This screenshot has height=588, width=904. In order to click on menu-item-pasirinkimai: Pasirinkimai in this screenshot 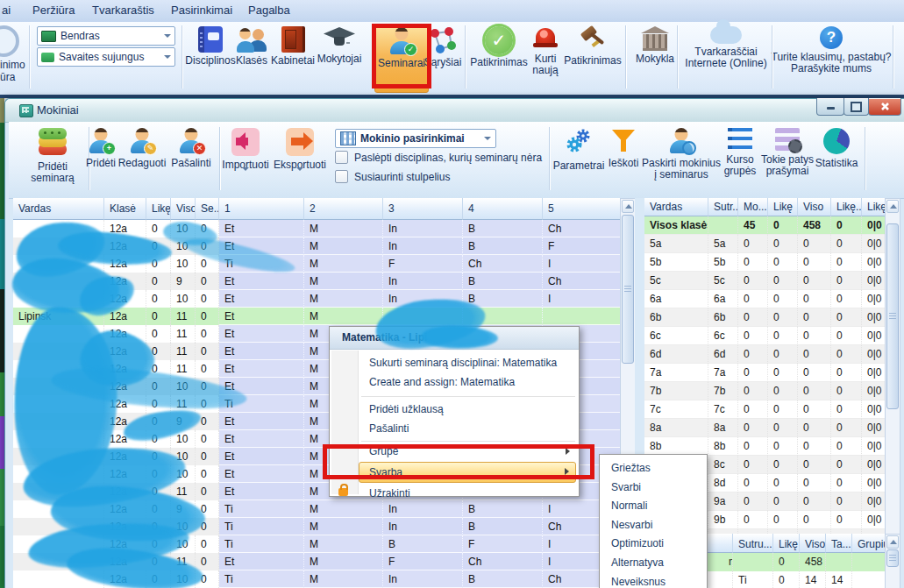, I will do `click(202, 11)`.